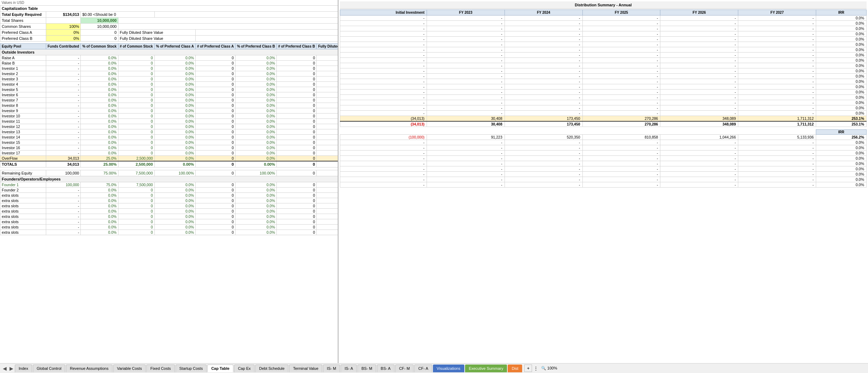  What do you see at coordinates (349, 368) in the screenshot?
I see `tab-is--a: IS- A` at bounding box center [349, 368].